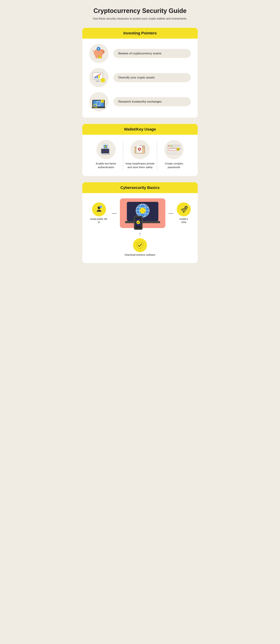  Describe the element at coordinates (99, 54) in the screenshot. I see `piggy-scam-icon: ¢ !` at that location.